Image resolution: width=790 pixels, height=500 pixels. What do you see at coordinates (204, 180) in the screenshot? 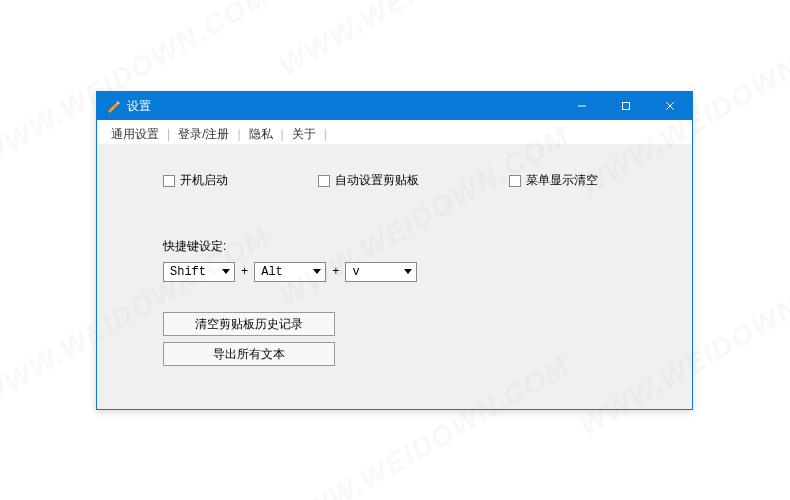
I see `checkbox-label: 开机启动` at bounding box center [204, 180].